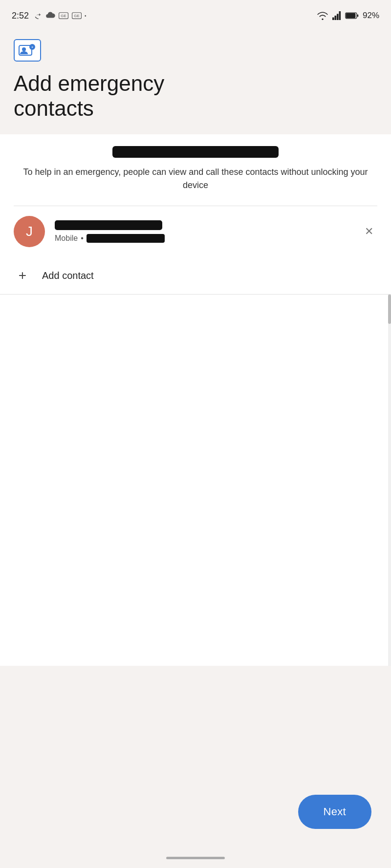 The height and width of the screenshot is (868, 391). What do you see at coordinates (390, 309) in the screenshot?
I see `scroll-thumb` at bounding box center [390, 309].